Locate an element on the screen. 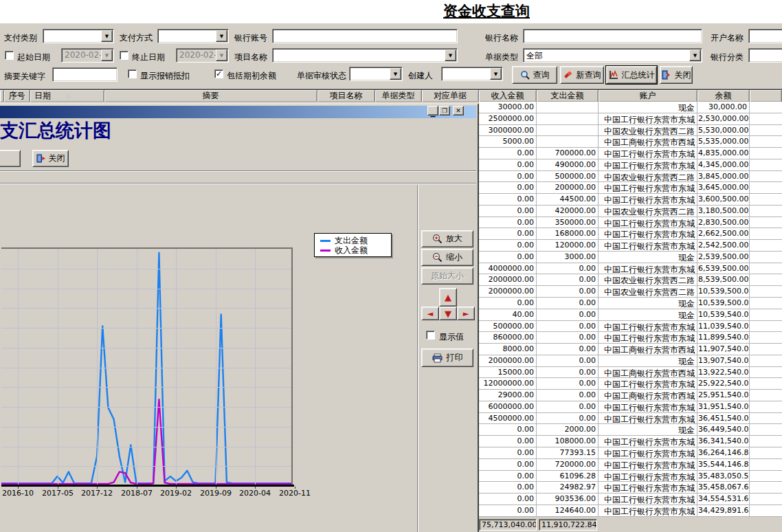 This screenshot has height=532, width=782. pan-right-button: ► is located at coordinates (466, 313).